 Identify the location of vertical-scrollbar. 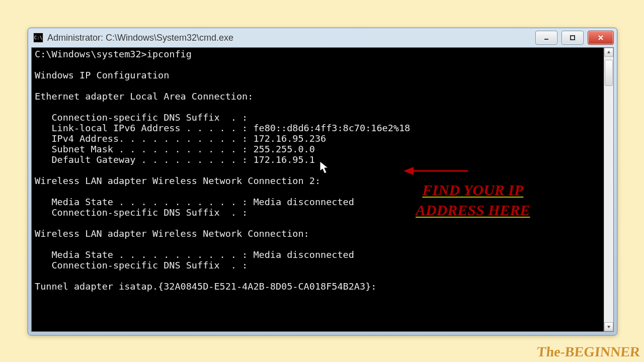
(609, 190).